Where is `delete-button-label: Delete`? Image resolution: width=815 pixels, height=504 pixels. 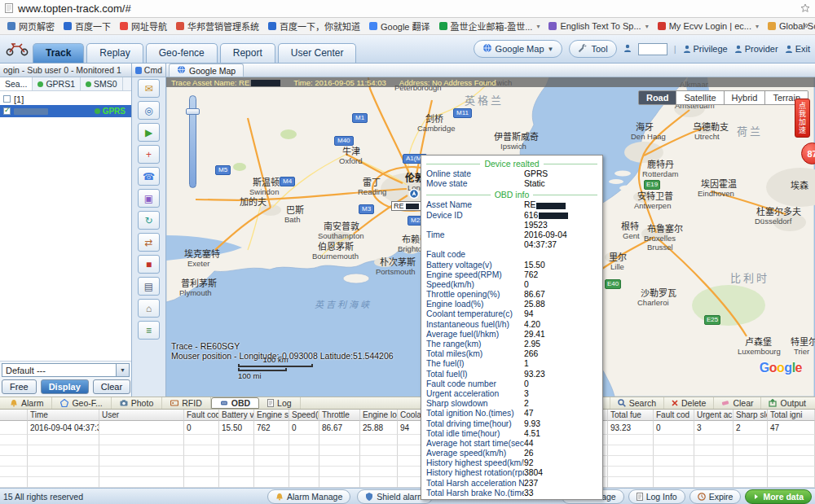
delete-button-label: Delete is located at coordinates (694, 403).